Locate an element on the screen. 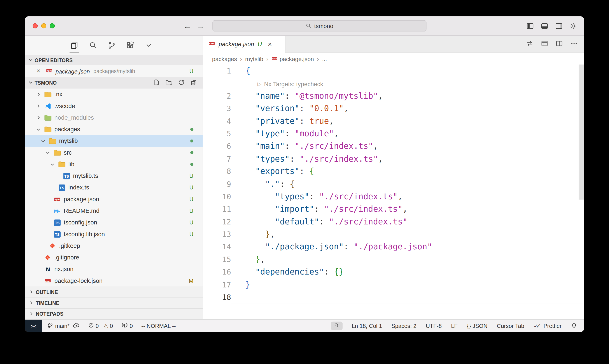 The image size is (609, 364). cursor-position-item: Ln 18, Col 1 is located at coordinates (367, 326).